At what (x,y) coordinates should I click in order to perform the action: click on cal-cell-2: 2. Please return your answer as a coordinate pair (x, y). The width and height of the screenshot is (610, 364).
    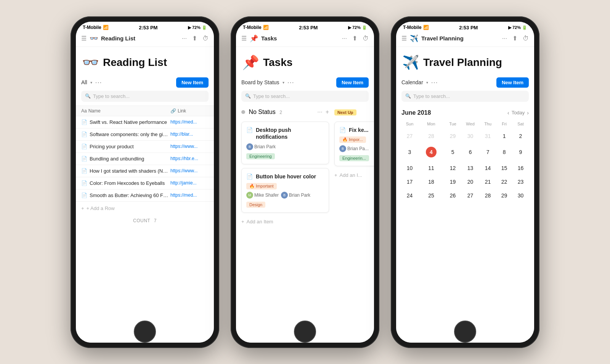
    Looking at the image, I should click on (521, 136).